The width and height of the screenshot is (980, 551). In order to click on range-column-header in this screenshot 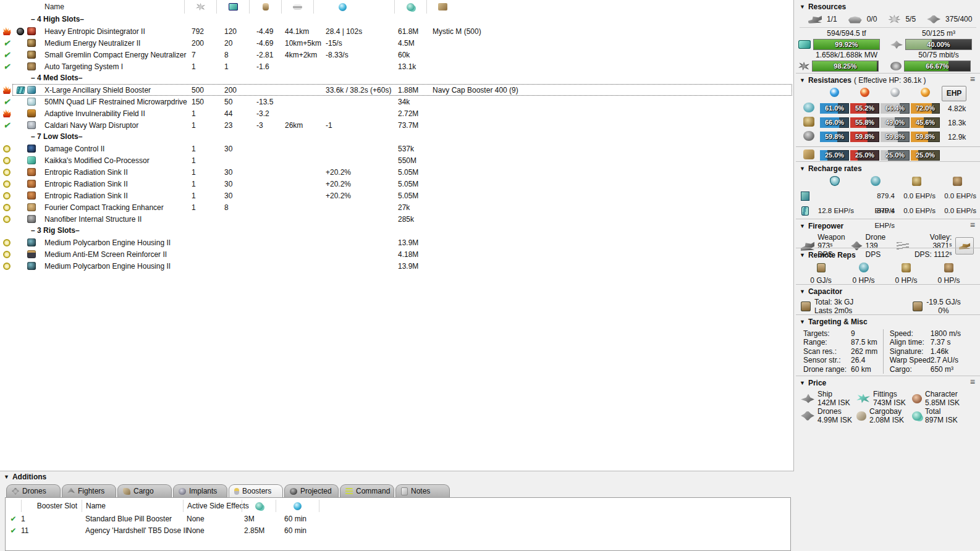, I will do `click(297, 7)`.